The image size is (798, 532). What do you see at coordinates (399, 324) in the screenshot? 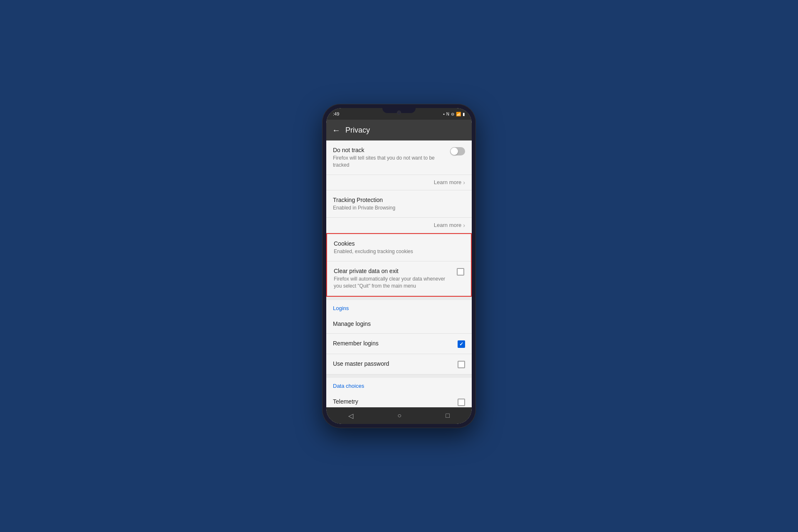
I see `manage-logins-title: Manage logins` at bounding box center [399, 324].